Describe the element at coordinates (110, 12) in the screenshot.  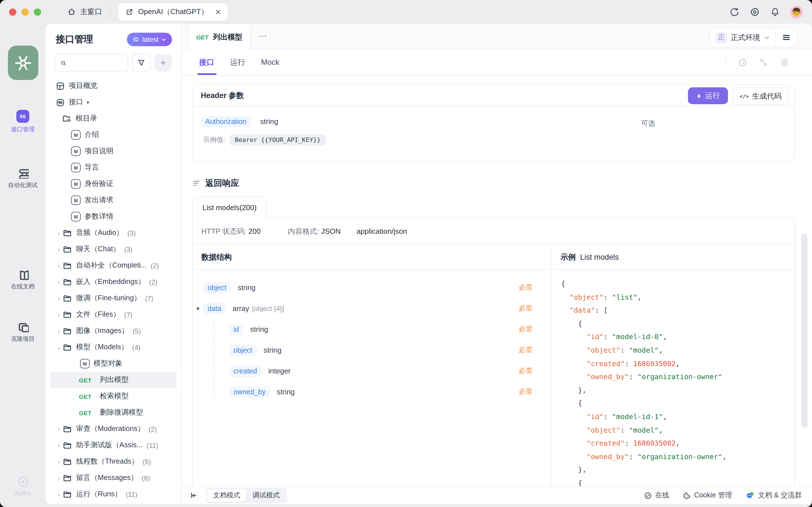
I see `titlebar-divider` at that location.